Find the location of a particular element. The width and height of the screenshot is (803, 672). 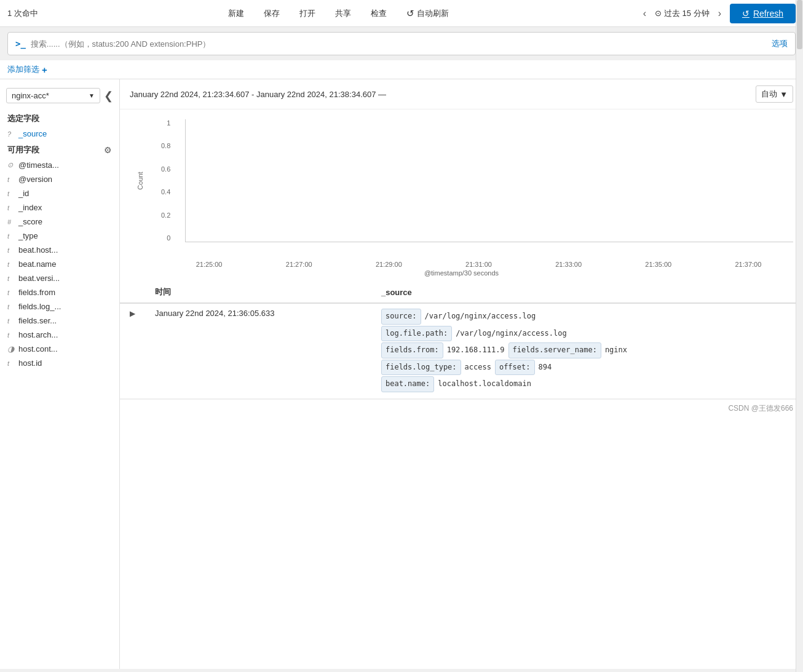

hit-count: 1 次命中 is located at coordinates (23, 14).